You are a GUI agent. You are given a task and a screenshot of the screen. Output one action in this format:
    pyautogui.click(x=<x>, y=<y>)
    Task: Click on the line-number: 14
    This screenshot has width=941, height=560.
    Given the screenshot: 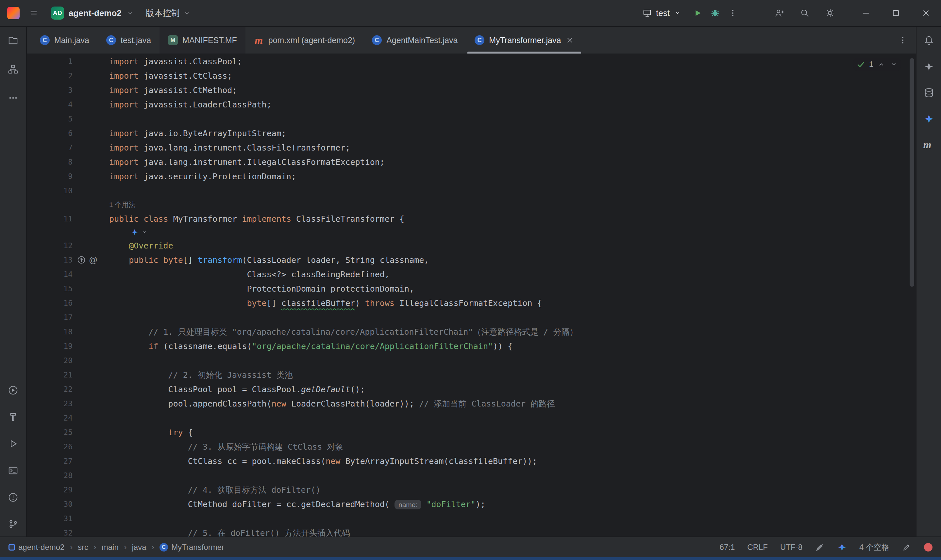 What is the action you would take?
    pyautogui.click(x=50, y=274)
    